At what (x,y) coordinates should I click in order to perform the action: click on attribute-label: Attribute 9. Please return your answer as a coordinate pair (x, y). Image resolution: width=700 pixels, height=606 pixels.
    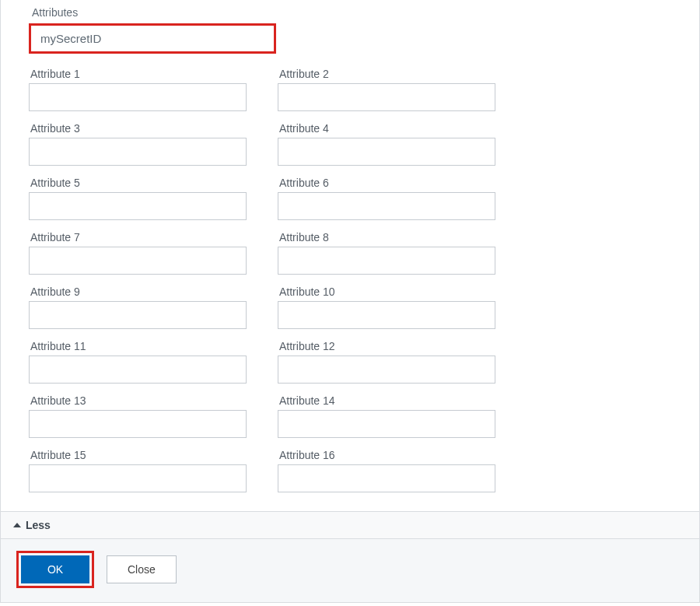
    Looking at the image, I should click on (138, 292).